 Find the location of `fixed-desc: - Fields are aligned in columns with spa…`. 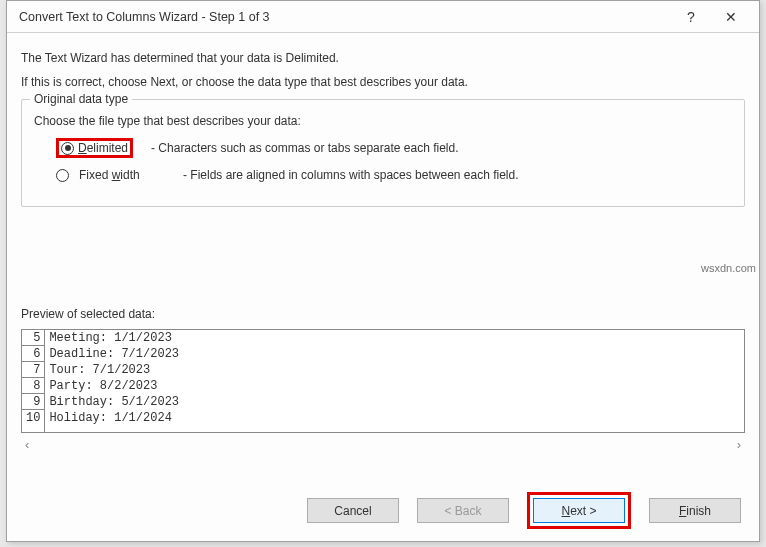

fixed-desc: - Fields are aligned in columns with spa… is located at coordinates (351, 175).